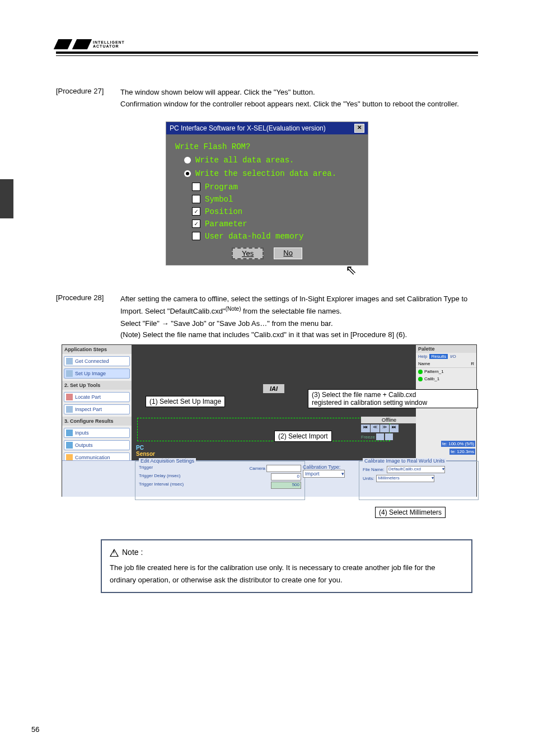  I want to click on sidebar-item-get-connected: Get Connected, so click(97, 361).